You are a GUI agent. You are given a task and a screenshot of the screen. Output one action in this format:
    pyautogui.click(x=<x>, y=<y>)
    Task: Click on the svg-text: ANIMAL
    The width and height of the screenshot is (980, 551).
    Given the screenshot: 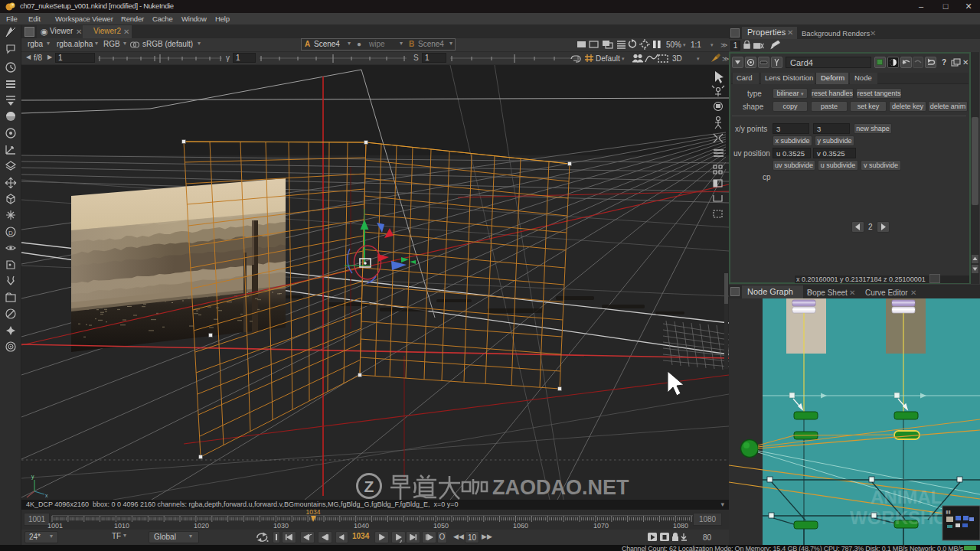 What is the action you would take?
    pyautogui.click(x=906, y=497)
    